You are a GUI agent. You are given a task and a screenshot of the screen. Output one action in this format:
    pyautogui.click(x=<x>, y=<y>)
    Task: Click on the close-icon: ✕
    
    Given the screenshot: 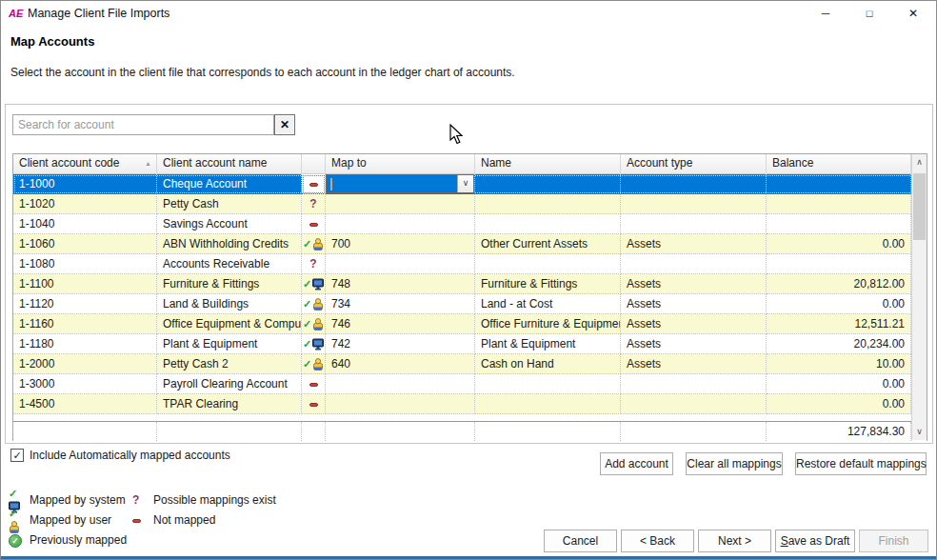 What is the action you would take?
    pyautogui.click(x=913, y=13)
    